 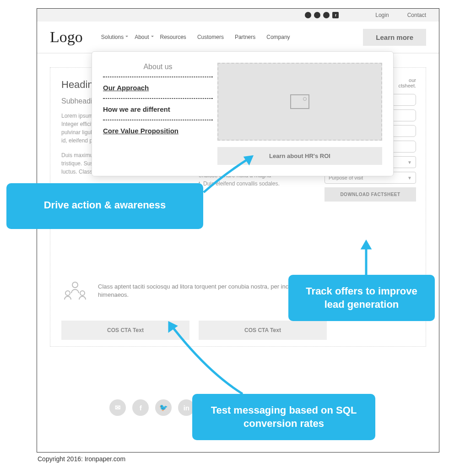 I want to click on logo: Logo, so click(x=66, y=37).